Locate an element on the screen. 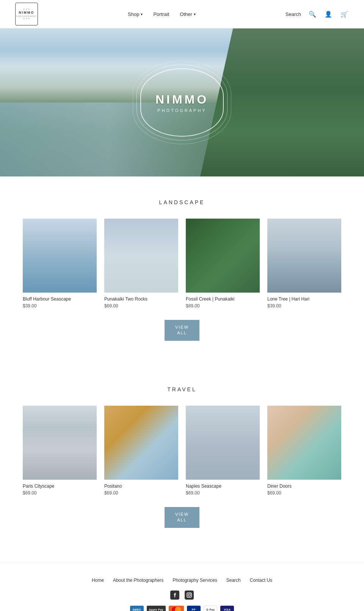  search-icon: 🔍 is located at coordinates (312, 14).